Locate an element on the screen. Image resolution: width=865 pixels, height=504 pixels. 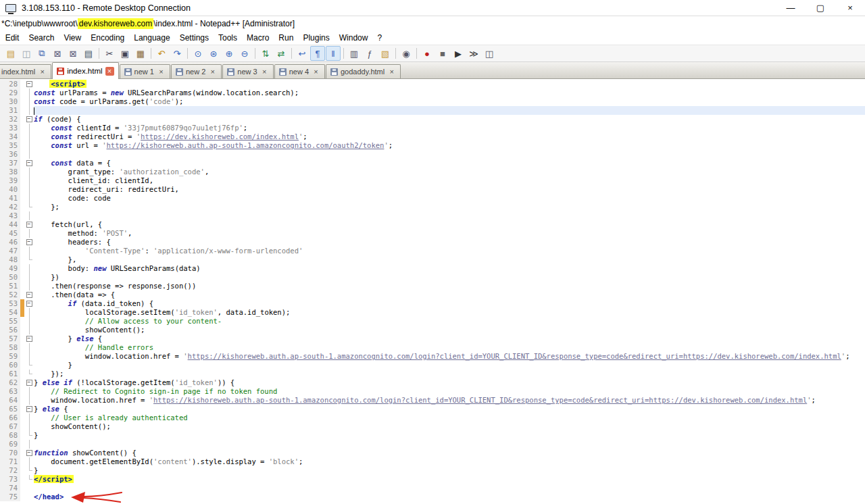
code-line-60: 60 } is located at coordinates (432, 365).